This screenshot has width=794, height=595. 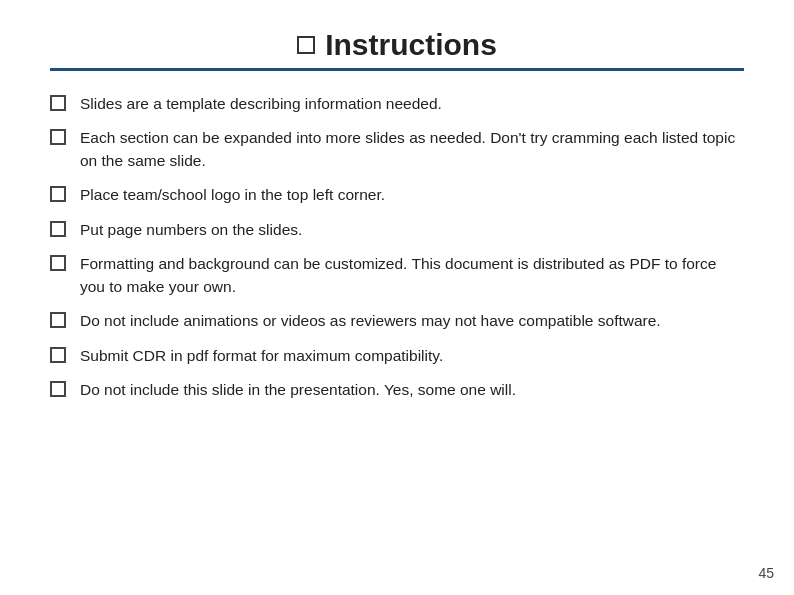 I want to click on list-item: Do not include animations or videos as r…, so click(x=397, y=321).